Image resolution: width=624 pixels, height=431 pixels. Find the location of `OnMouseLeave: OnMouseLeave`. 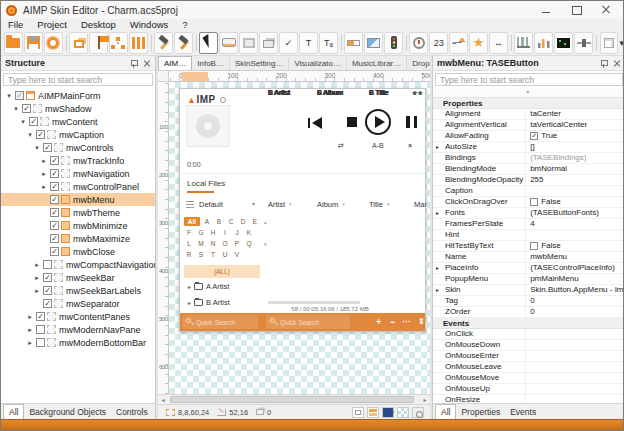

OnMouseLeave: OnMouseLeave is located at coordinates (528, 368).